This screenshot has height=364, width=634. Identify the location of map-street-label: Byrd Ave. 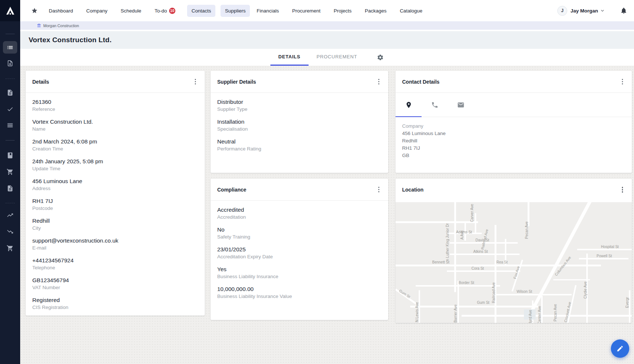
(531, 313).